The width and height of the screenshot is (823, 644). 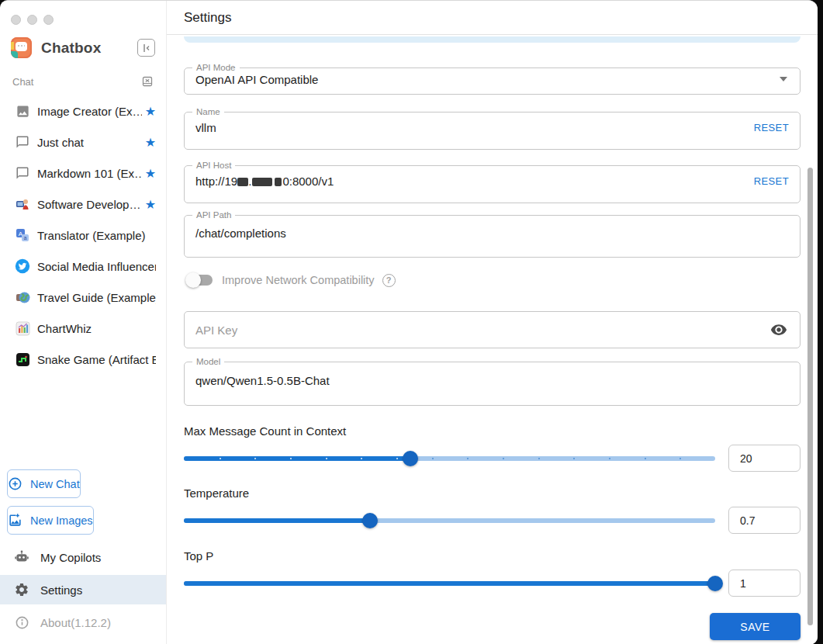 I want to click on temperature-row, so click(x=492, y=520).